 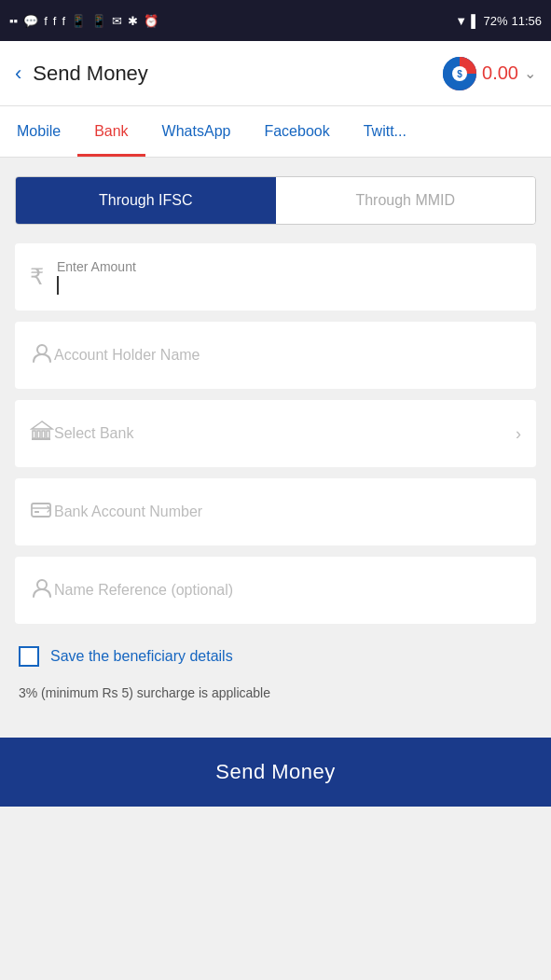 I want to click on amount-input-container: Enter Amount, so click(x=289, y=277).